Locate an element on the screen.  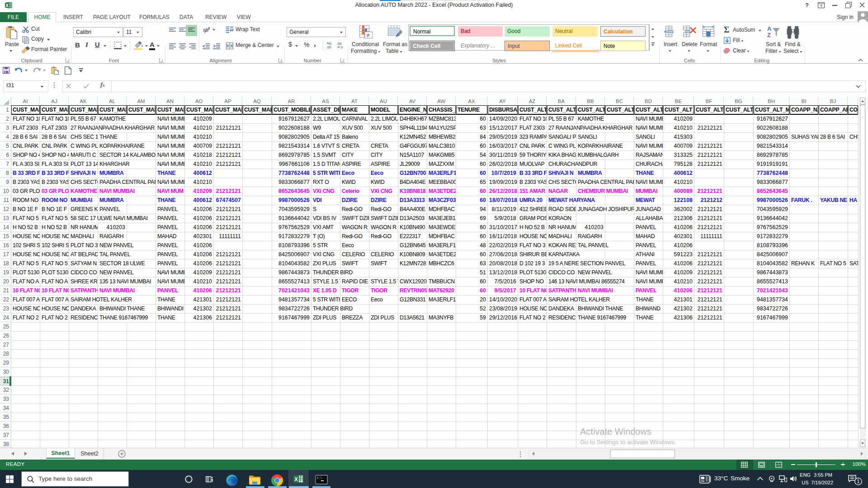
svg-text: .0 is located at coordinates (341, 47).